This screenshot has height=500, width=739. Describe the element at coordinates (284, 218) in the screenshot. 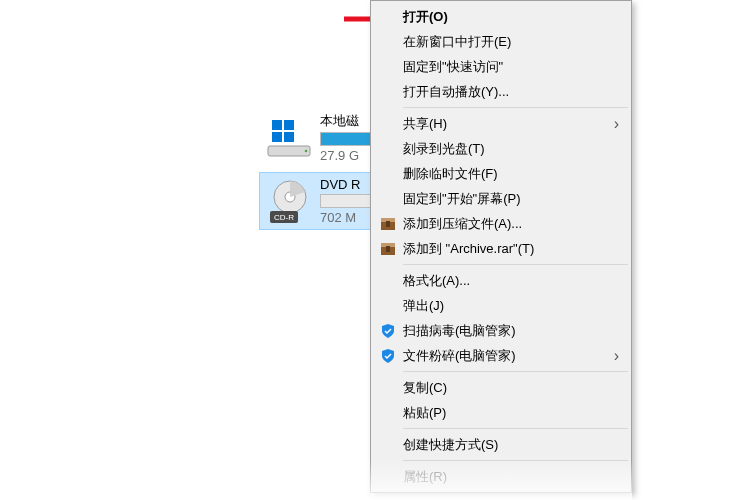

I see `svg-text: CD-R` at that location.